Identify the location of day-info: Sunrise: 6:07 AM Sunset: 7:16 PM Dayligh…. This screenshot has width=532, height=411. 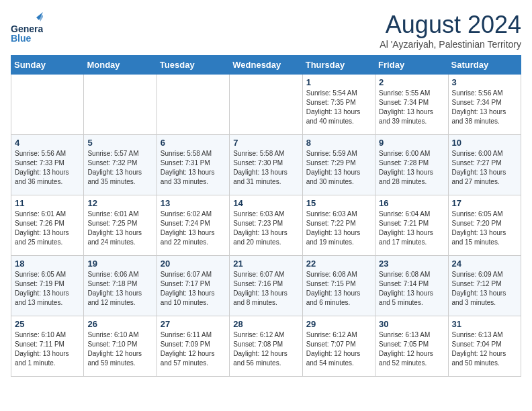
(266, 289).